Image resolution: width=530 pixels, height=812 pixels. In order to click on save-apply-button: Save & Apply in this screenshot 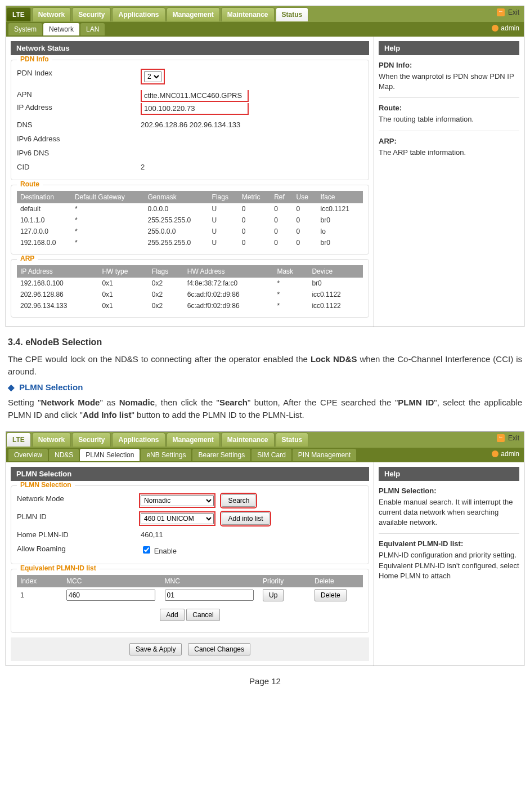, I will do `click(155, 649)`.